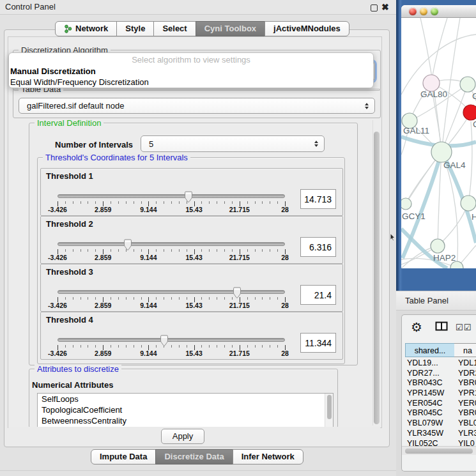 The height and width of the screenshot is (476, 476). What do you see at coordinates (174, 29) in the screenshot?
I see `tab-select: Select` at bounding box center [174, 29].